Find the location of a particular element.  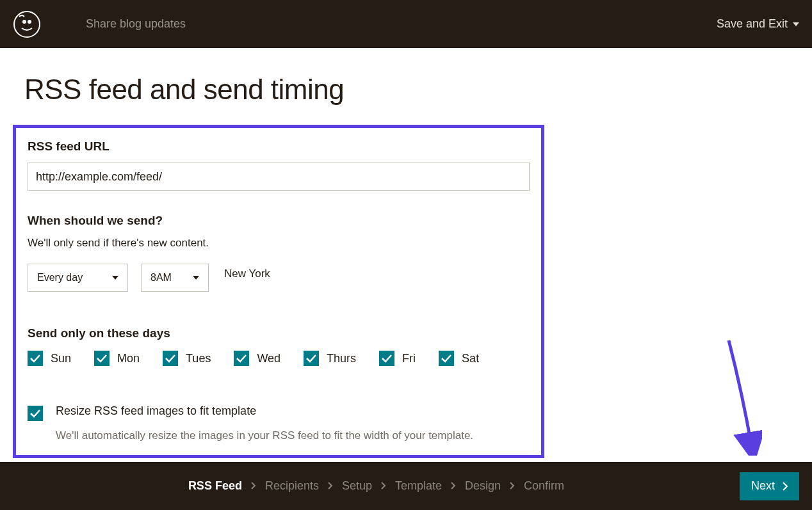

time-value: 8AM is located at coordinates (161, 278).